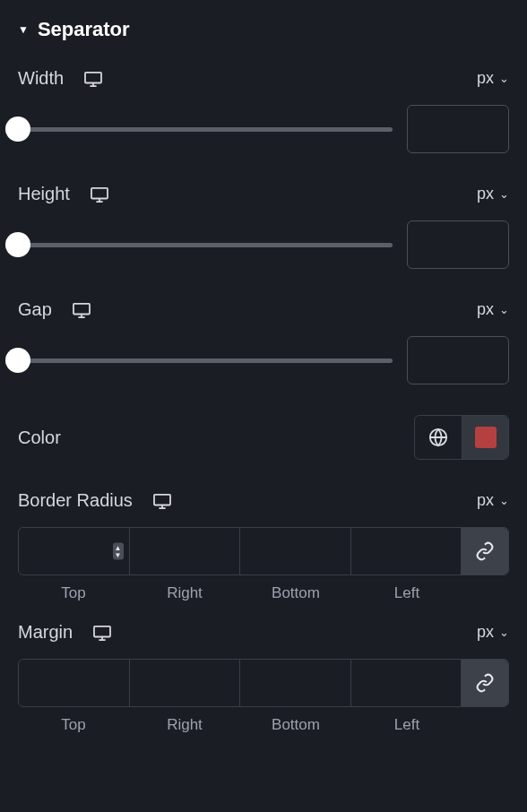  I want to click on margin-bottom-input, so click(296, 683).